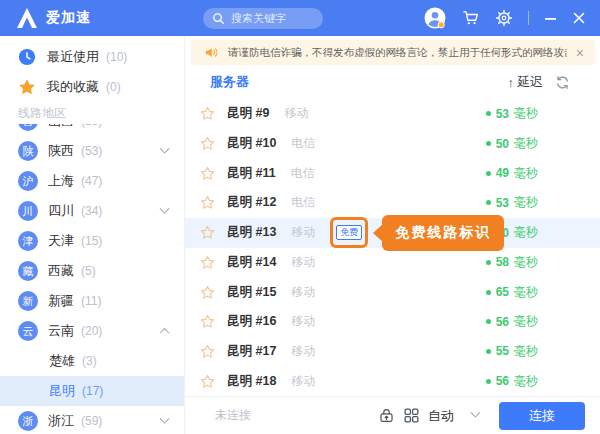  What do you see at coordinates (392, 144) in the screenshot?
I see `server-row-kunming-10: 昆明 #10 电信 50 毫秒` at bounding box center [392, 144].